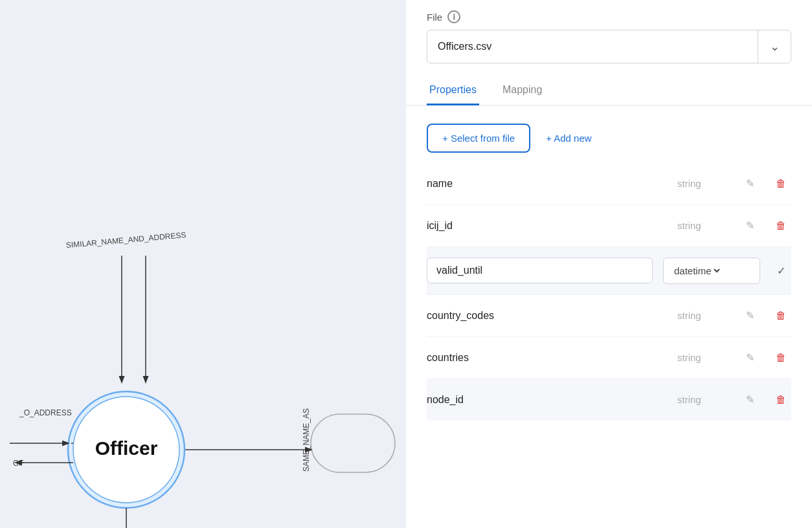 The image size is (812, 528). I want to click on property-row: country_codes string ✎ 🗑, so click(609, 316).